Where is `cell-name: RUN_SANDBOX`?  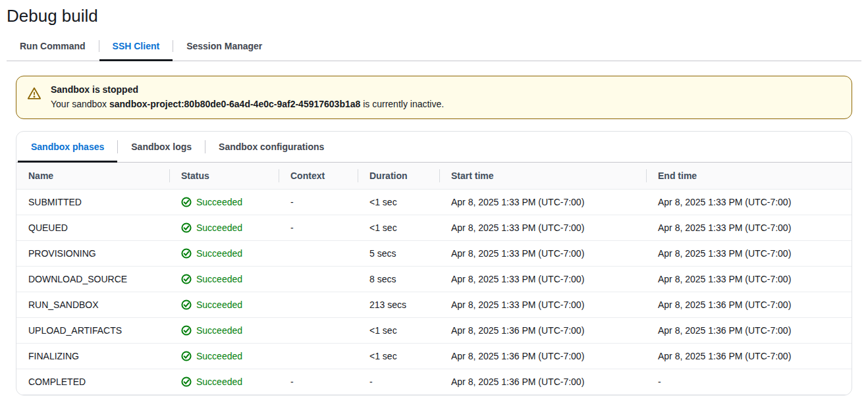
cell-name: RUN_SANDBOX is located at coordinates (93, 305).